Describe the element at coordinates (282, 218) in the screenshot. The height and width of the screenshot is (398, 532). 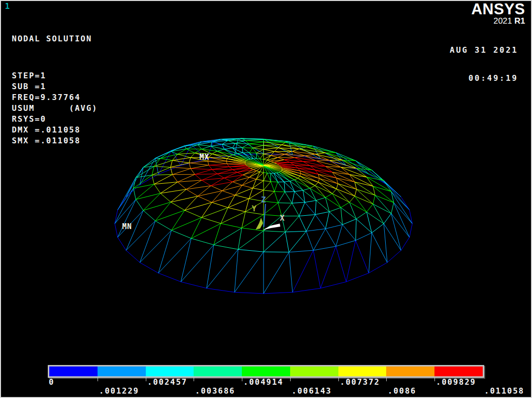
I see `triad-x-label: X` at that location.